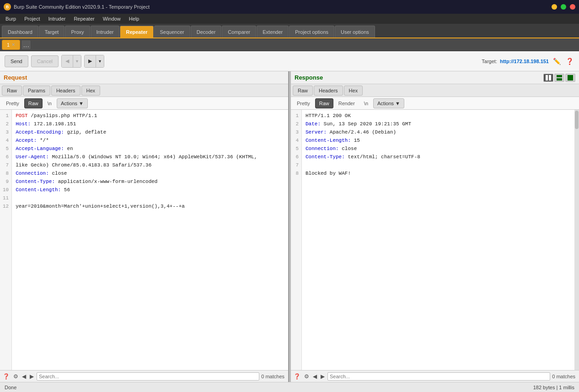 Image resolution: width=579 pixels, height=392 pixels. What do you see at coordinates (84, 19) in the screenshot?
I see `menu-repeater: Repeater` at bounding box center [84, 19].